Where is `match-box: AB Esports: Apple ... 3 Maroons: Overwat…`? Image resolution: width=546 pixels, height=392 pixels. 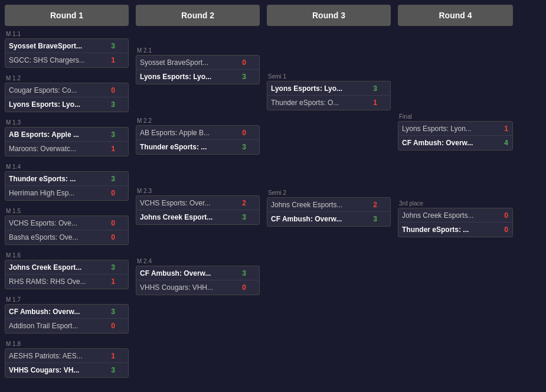
match-box: AB Esports: Apple ... 3 Maroons: Overwat… is located at coordinates (67, 142).